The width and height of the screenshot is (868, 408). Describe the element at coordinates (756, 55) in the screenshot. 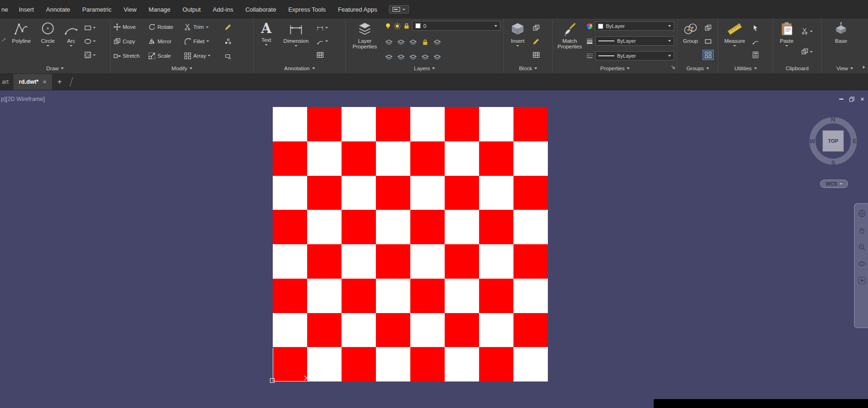

I see `quick-calculator-button` at that location.